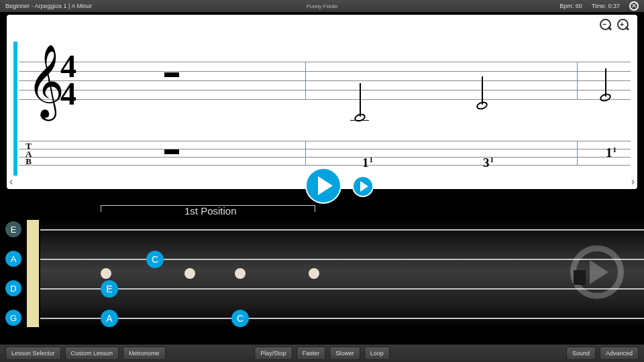 This screenshot has height=362, width=644. Describe the element at coordinates (34, 353) in the screenshot. I see `lesson-selector-button: Lesson Selector` at that location.